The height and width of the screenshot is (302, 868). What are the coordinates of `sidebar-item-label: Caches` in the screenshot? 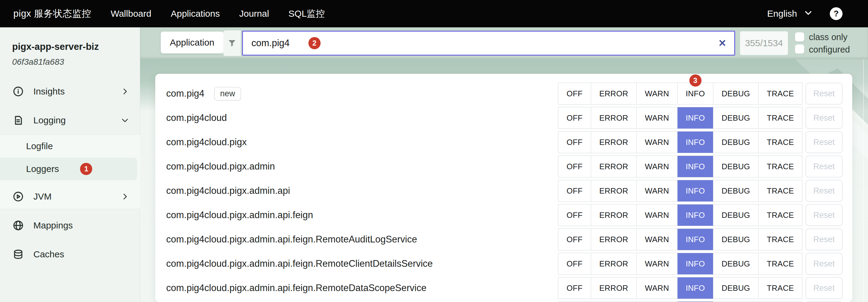 It's located at (49, 254).